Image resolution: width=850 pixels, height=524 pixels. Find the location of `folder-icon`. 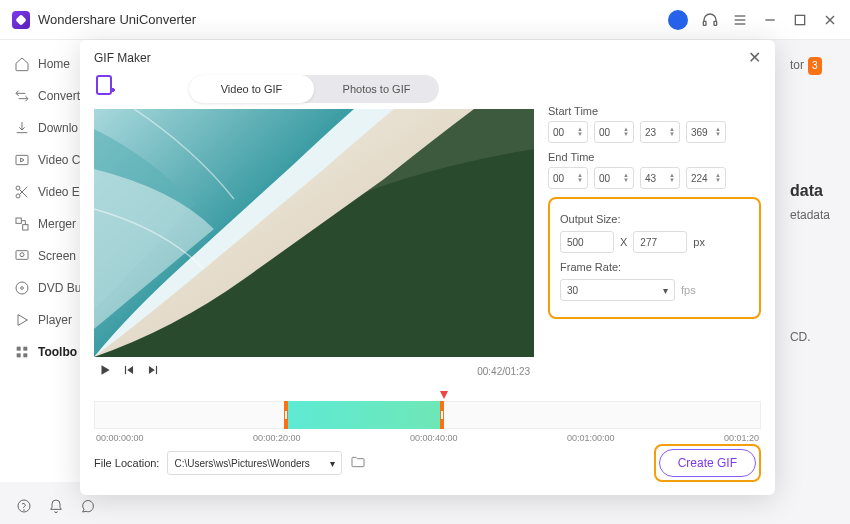

folder-icon is located at coordinates (358, 463).